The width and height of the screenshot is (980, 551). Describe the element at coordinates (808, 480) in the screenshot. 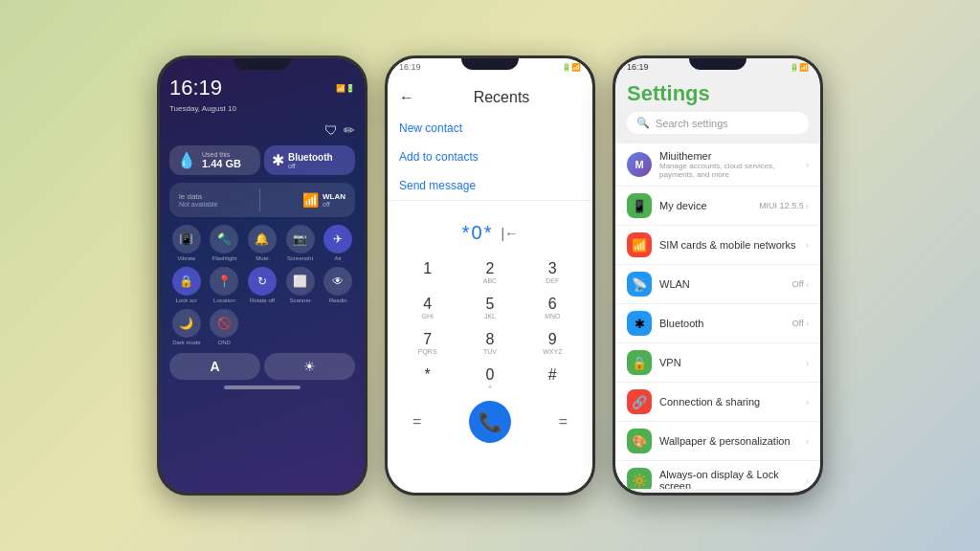

I see `aod-right: ›` at that location.